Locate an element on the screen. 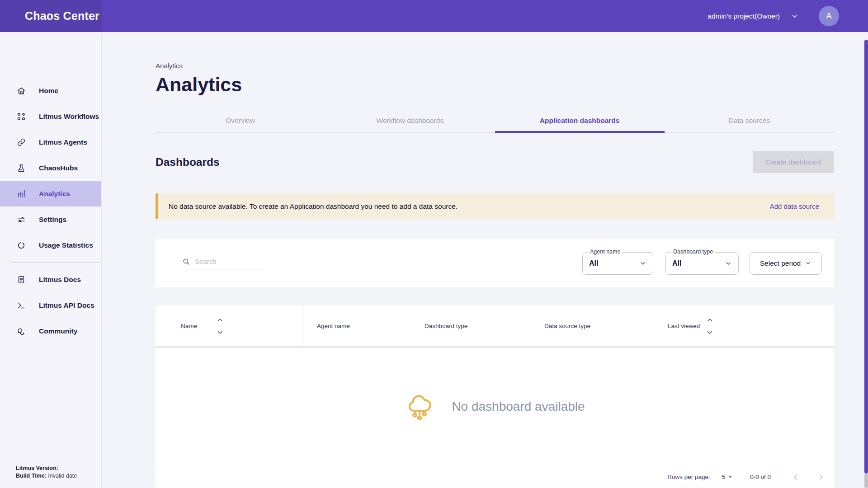  sidebar-item-chaoshubs: ChaosHubs is located at coordinates (51, 168).